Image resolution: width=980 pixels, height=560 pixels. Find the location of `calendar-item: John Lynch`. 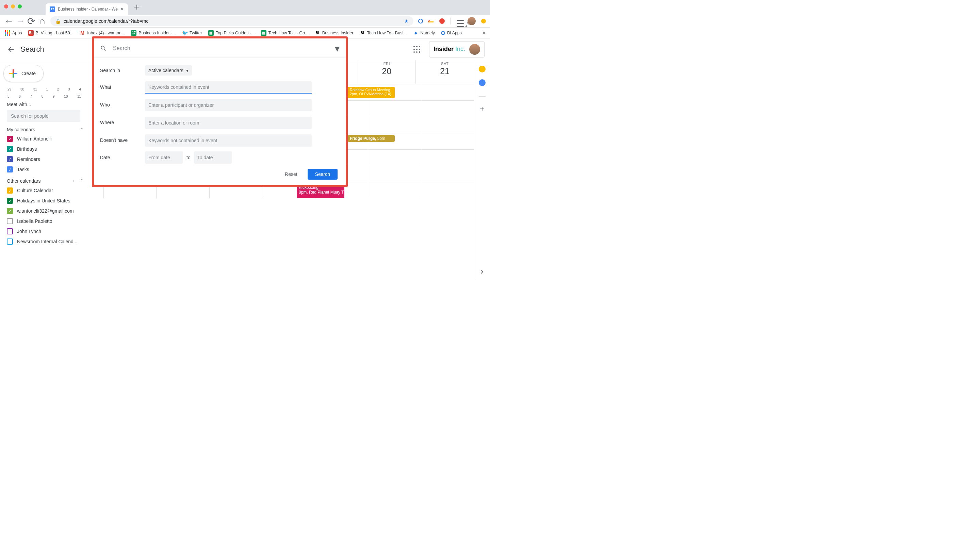

calendar-item: John Lynch is located at coordinates (47, 232).